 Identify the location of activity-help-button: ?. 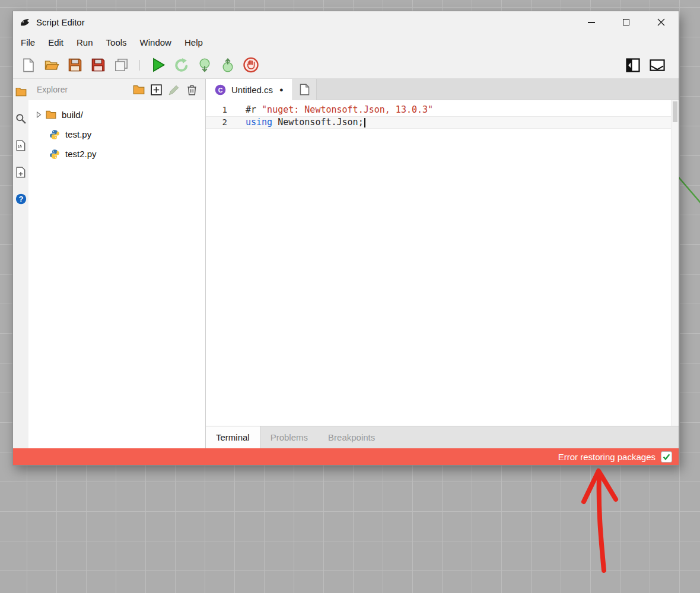
(21, 199).